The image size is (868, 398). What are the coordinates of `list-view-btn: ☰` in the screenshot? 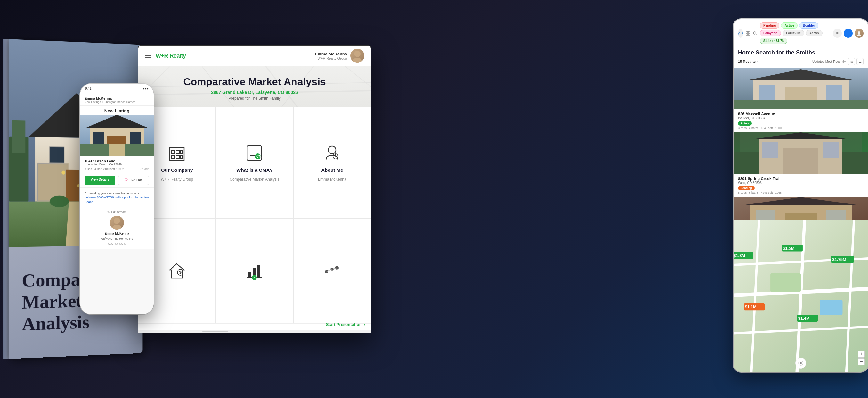 It's located at (860, 61).